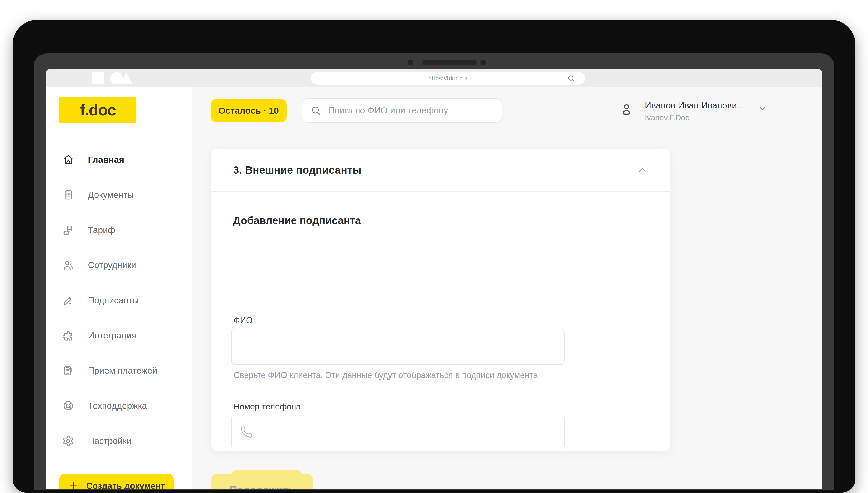 The image size is (868, 493). What do you see at coordinates (434, 78) in the screenshot?
I see `browser-toolbar: https://fdoc.ru/` at bounding box center [434, 78].